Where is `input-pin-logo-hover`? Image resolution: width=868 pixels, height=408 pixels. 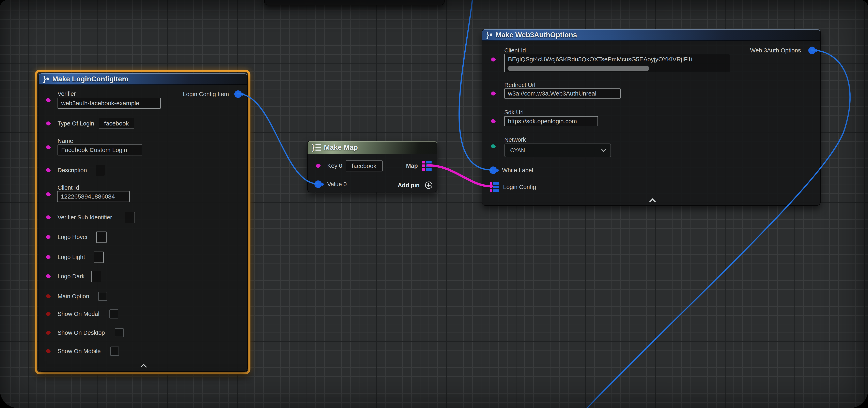 input-pin-logo-hover is located at coordinates (48, 237).